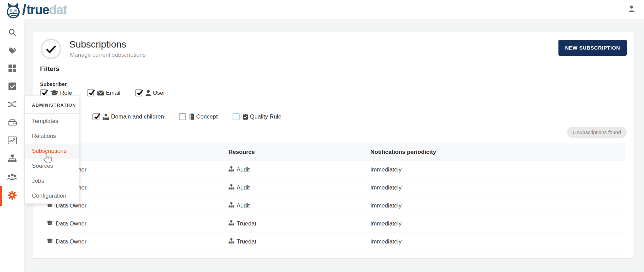 The image size is (644, 272). What do you see at coordinates (12, 196) in the screenshot?
I see `gear-icon` at bounding box center [12, 196].